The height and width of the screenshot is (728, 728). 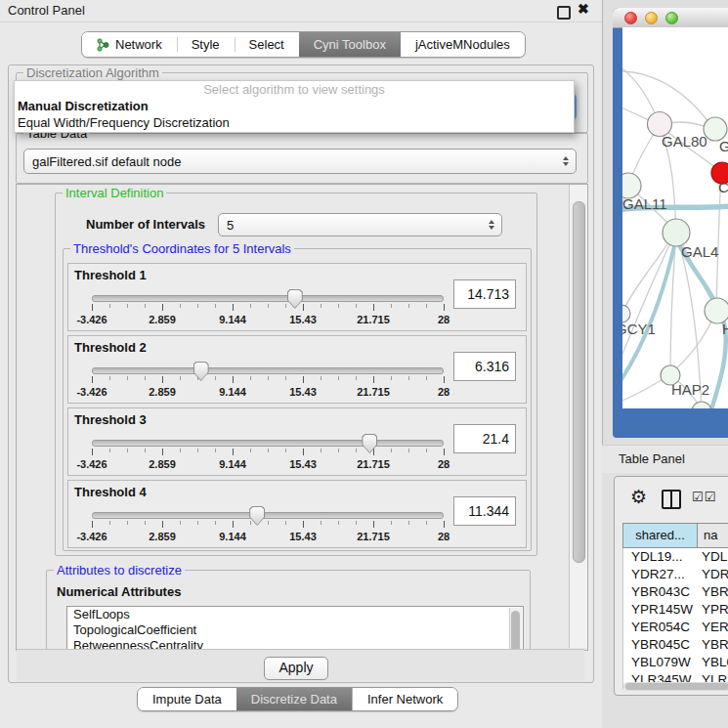 What do you see at coordinates (661, 575) in the screenshot?
I see `cell-shared-name: YDR27...` at bounding box center [661, 575].